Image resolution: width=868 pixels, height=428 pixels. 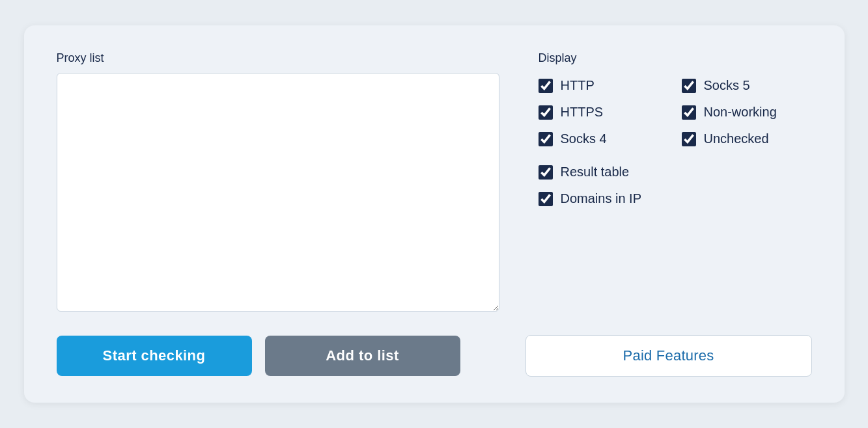 What do you see at coordinates (595, 172) in the screenshot?
I see `label-resulttable: Result table` at bounding box center [595, 172].